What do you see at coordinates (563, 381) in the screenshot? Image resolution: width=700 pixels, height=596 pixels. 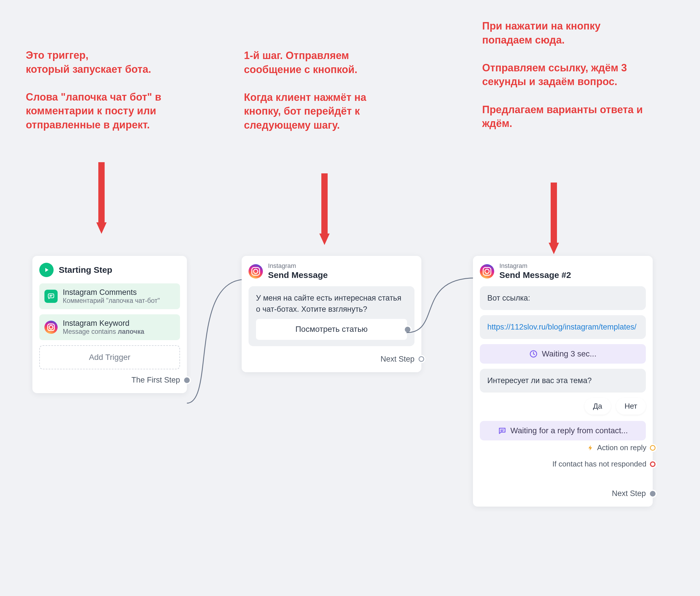 I see `message-bubble: Интересует ли вас эта тема?` at bounding box center [563, 381].